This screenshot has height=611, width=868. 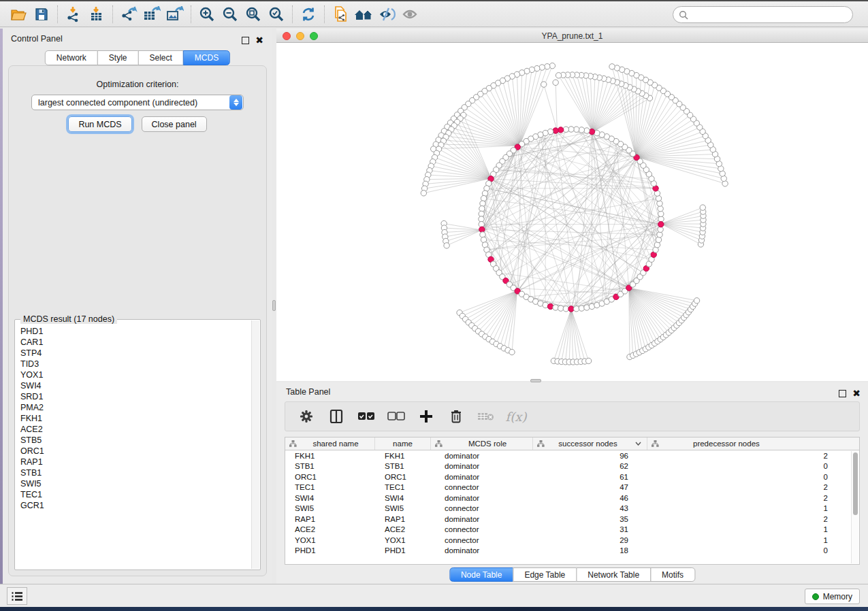 What do you see at coordinates (655, 444) in the screenshot?
I see `tree-icon` at bounding box center [655, 444].